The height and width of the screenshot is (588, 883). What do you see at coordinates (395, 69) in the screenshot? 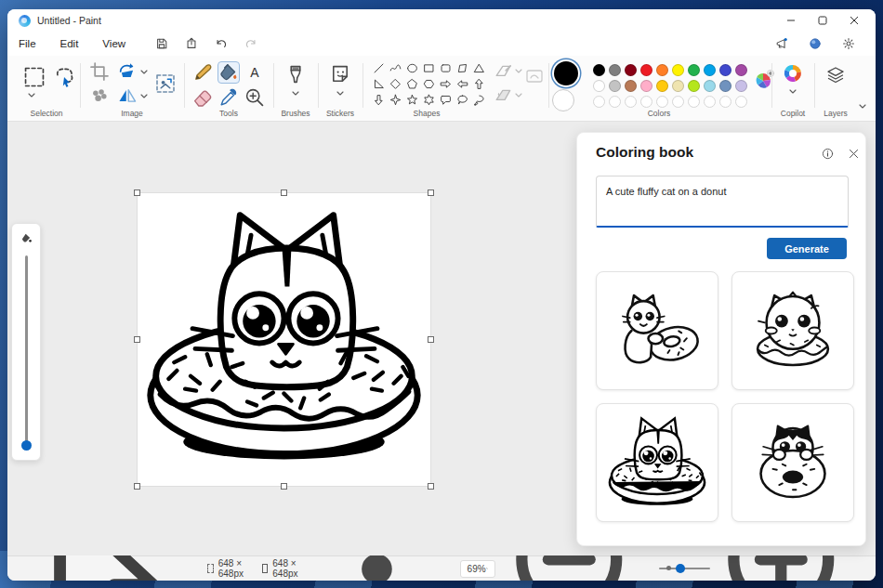
I see `shape-curve-icon` at bounding box center [395, 69].